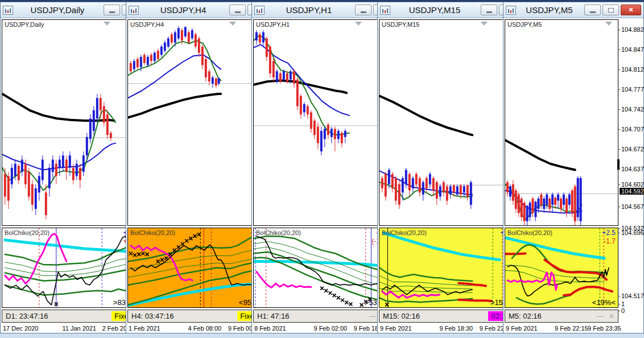 Image resolution: width=644 pixels, height=338 pixels. I want to click on status-bar: H1: 47:16 —✕, so click(322, 316).